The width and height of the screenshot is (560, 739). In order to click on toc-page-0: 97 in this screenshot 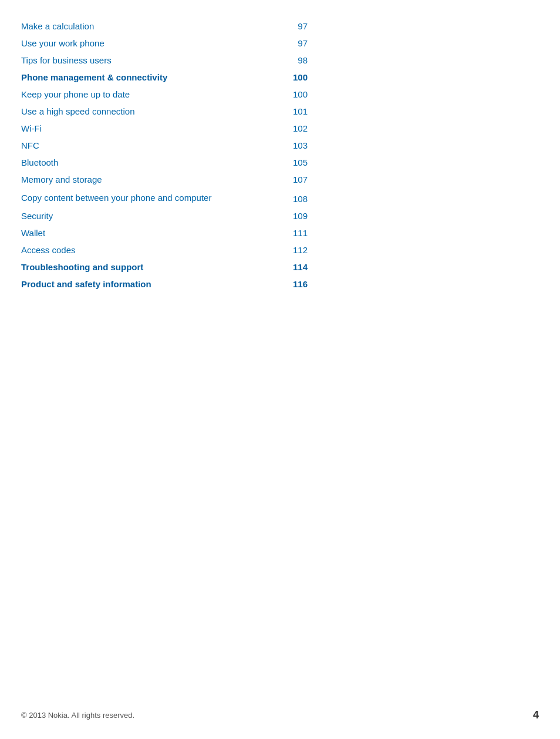, I will do `click(296, 26)`.